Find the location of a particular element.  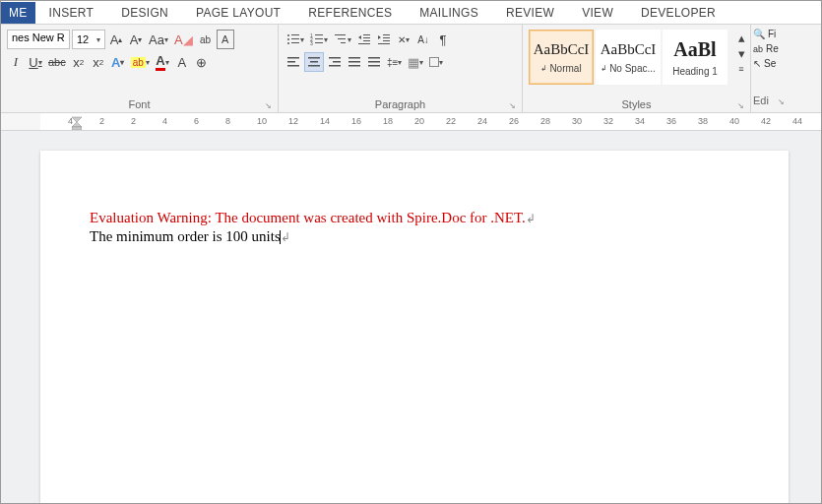

styles-scroll-down-icon: ▾ is located at coordinates (741, 53).